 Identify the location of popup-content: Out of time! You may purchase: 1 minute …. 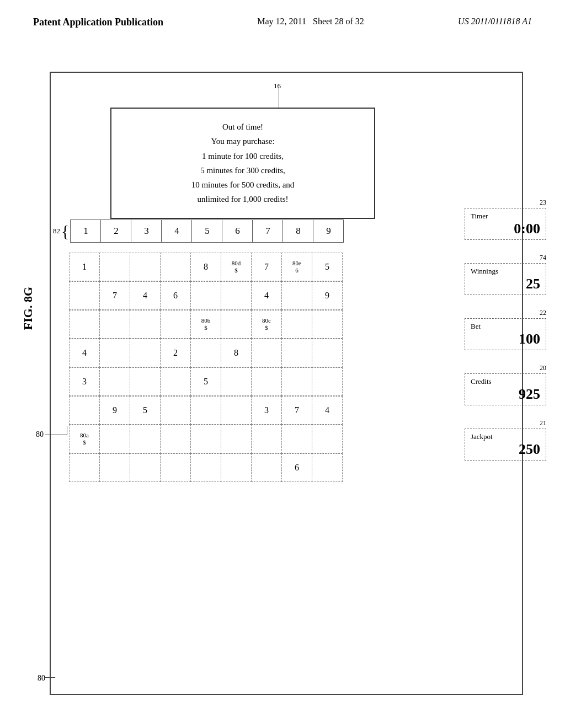
(243, 163).